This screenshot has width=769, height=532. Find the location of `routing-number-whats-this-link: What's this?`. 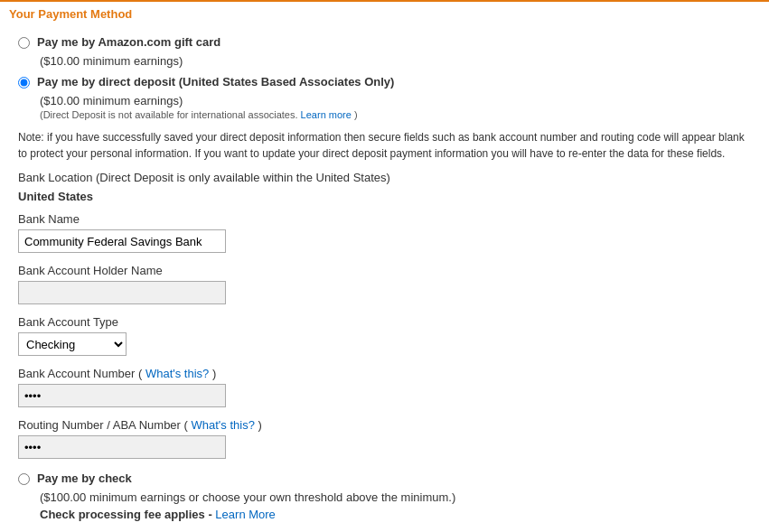

routing-number-whats-this-link: What's this? is located at coordinates (223, 425).